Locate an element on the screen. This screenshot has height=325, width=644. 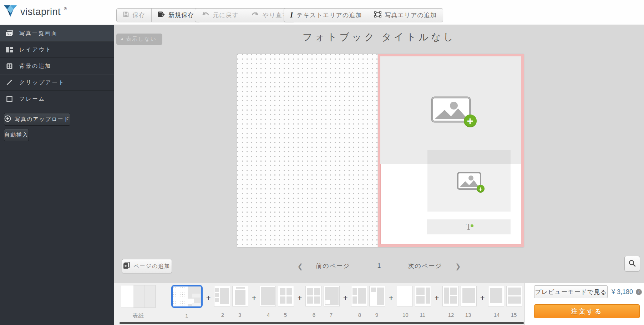
thumbnail-label: 3 is located at coordinates (240, 315).